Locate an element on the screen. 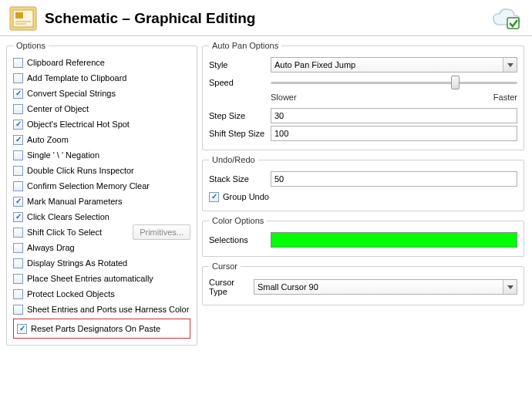  slower-label: Slower is located at coordinates (284, 97).